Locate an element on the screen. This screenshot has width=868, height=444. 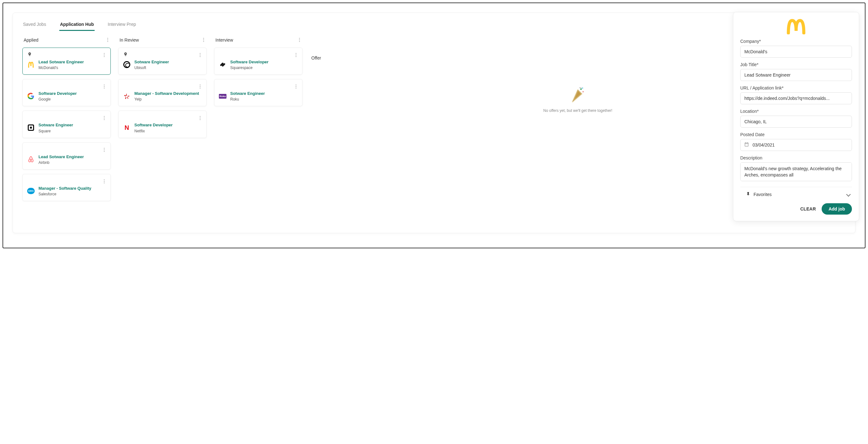
column-title: Applied is located at coordinates (31, 40).